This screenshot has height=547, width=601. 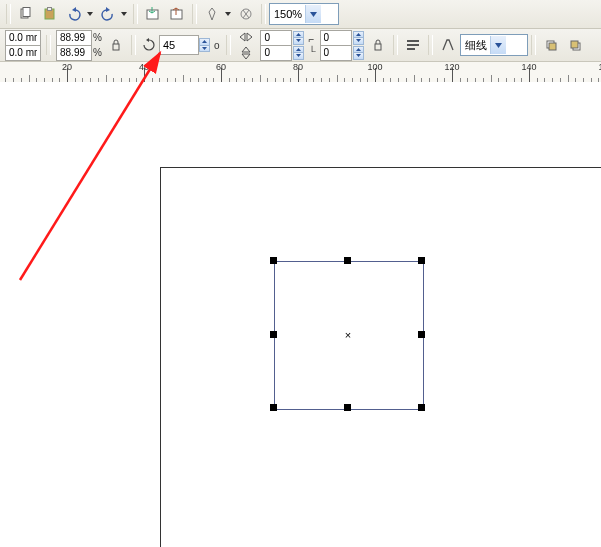 I want to click on app-launcher-icon, so click(x=212, y=14).